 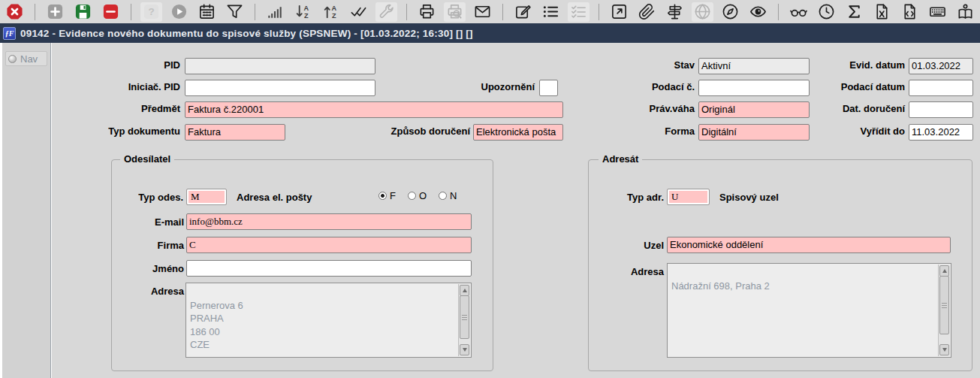 What do you see at coordinates (455, 12) in the screenshot?
I see `print-preview-icon` at bounding box center [455, 12].